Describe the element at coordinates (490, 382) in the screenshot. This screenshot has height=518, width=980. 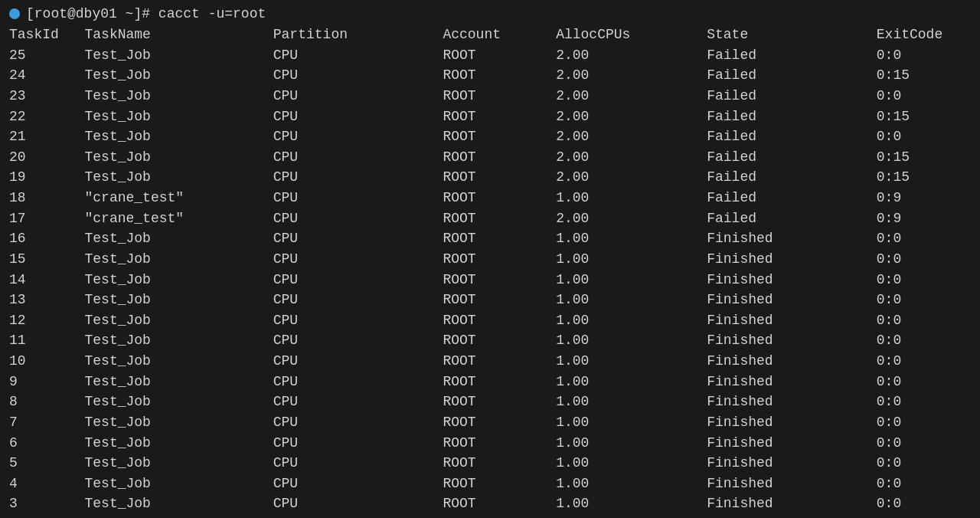
I see `table-row: 9Test_JobCPUROOT1.00Finished0:0` at that location.